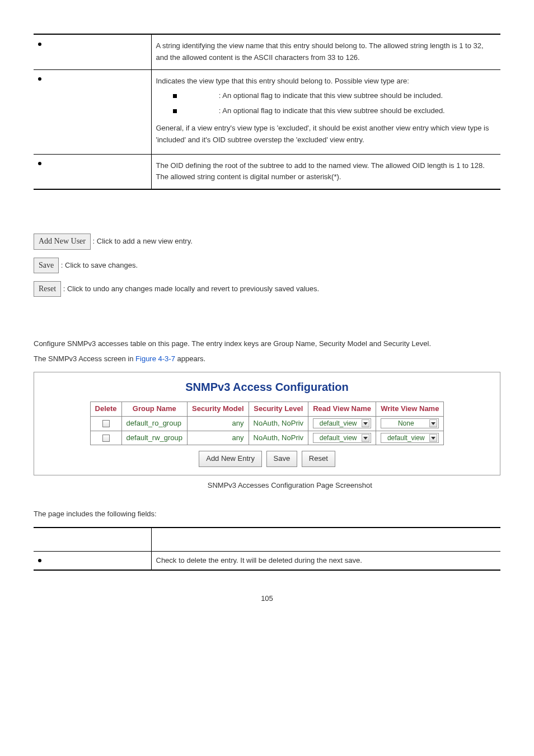  I want to click on page-number: 105, so click(267, 599).